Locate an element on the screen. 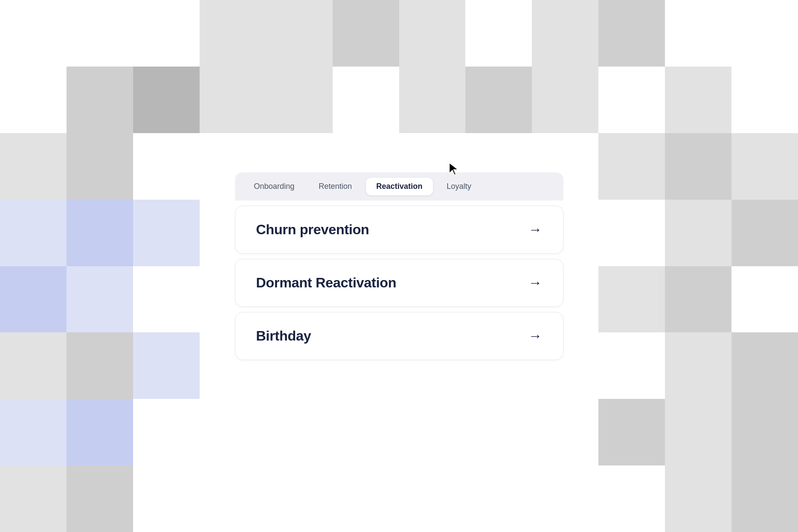 The image size is (798, 532). card-title-churn-prevention: Churn prevention is located at coordinates (313, 230).